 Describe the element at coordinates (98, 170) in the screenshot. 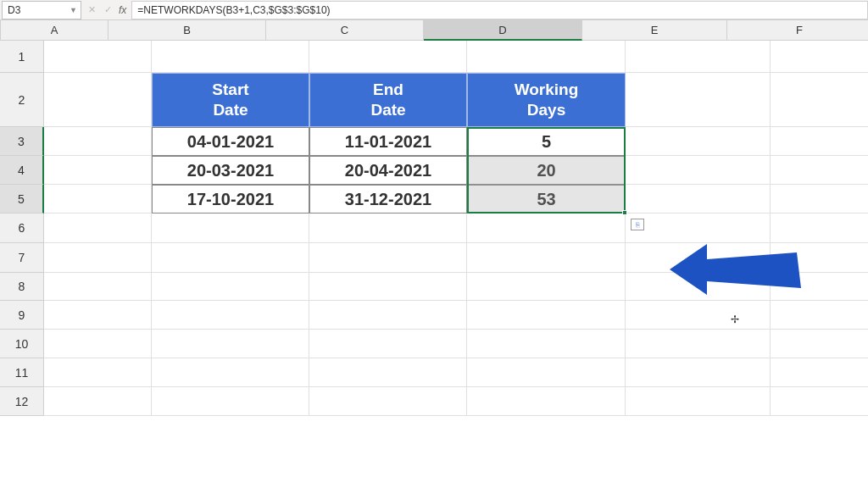

I see `cell-A4` at that location.